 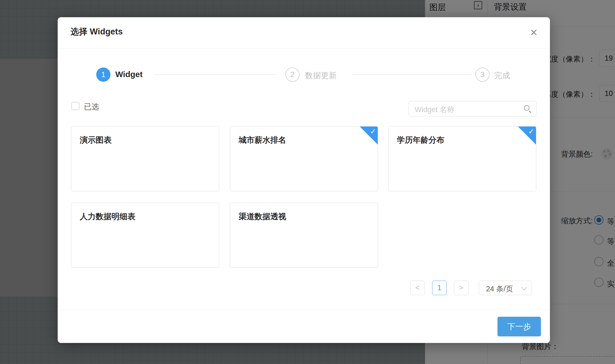 What do you see at coordinates (75, 106) in the screenshot?
I see `selected-only-checkbox` at bounding box center [75, 106].